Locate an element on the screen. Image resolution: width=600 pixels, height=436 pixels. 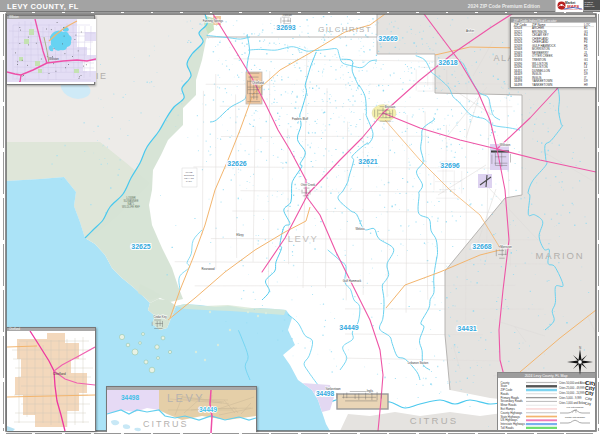
svg-text: 32696 is located at coordinates (450, 166).